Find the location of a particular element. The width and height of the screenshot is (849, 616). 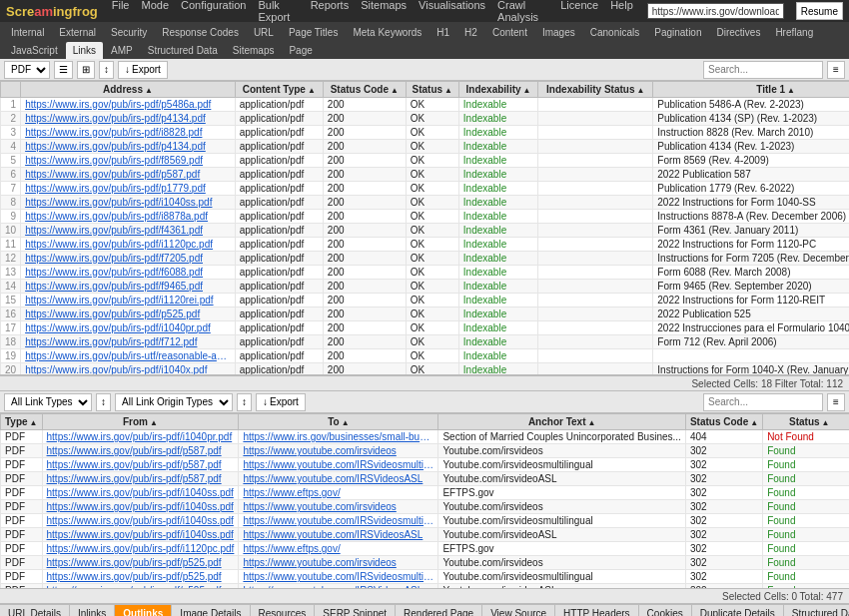

origin-types-select: All Link Origin Types is located at coordinates (174, 402).